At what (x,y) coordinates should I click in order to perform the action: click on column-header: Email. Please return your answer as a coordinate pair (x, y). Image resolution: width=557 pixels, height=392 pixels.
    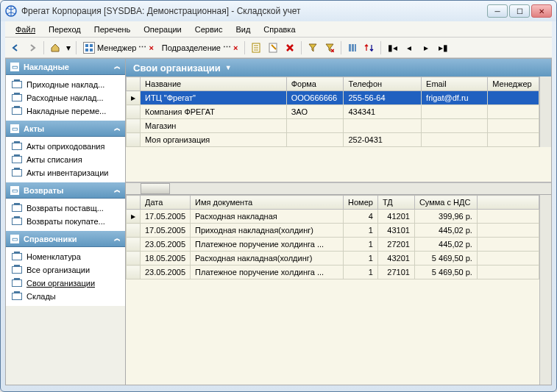
    Looking at the image, I should click on (455, 84).